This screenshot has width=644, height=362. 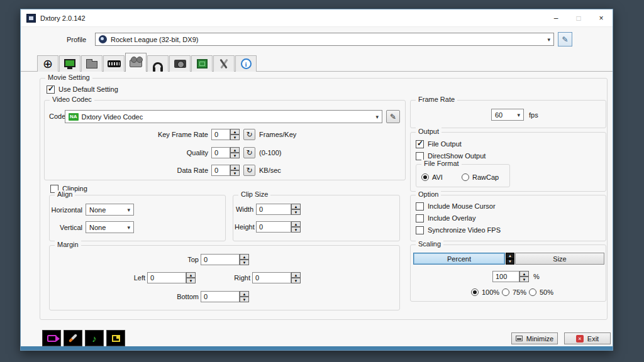 What do you see at coordinates (113, 117) in the screenshot?
I see `codec-value: Dxtory Video Codec` at bounding box center [113, 117].